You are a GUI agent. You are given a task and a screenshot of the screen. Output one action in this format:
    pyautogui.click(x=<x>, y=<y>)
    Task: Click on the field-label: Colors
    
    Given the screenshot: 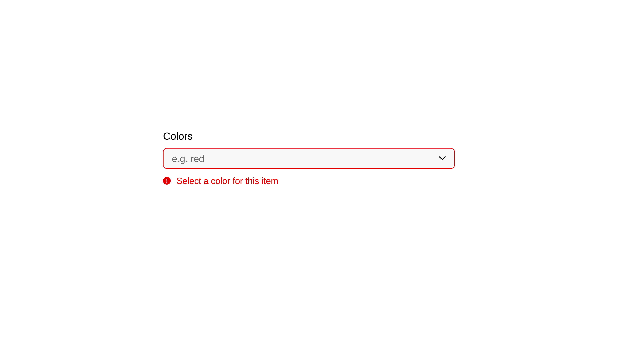 What is the action you would take?
    pyautogui.click(x=309, y=136)
    